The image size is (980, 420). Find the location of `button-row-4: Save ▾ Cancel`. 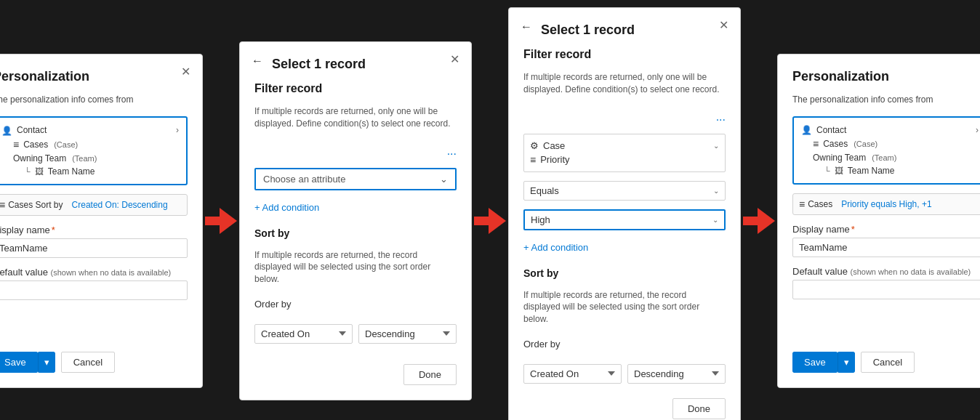

button-row-4: Save ▾ Cancel is located at coordinates (886, 359).